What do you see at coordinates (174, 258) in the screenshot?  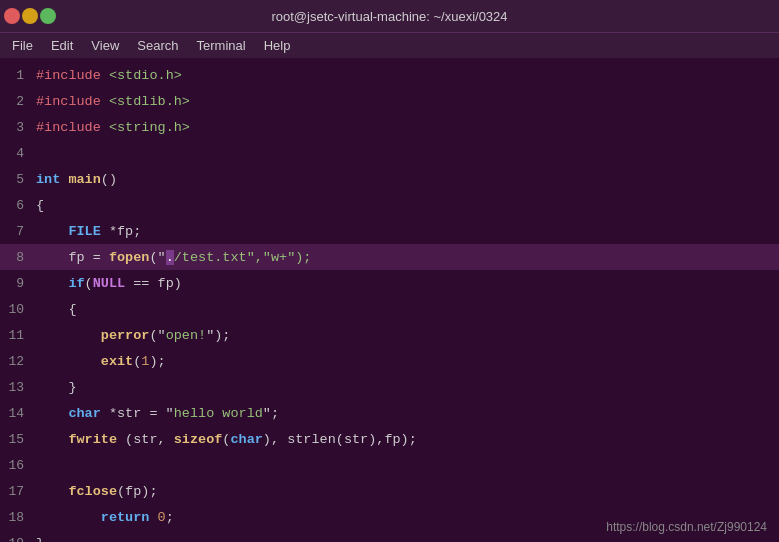 I see `line-code: fp = fopen("./test.txt","w+");` at bounding box center [174, 258].